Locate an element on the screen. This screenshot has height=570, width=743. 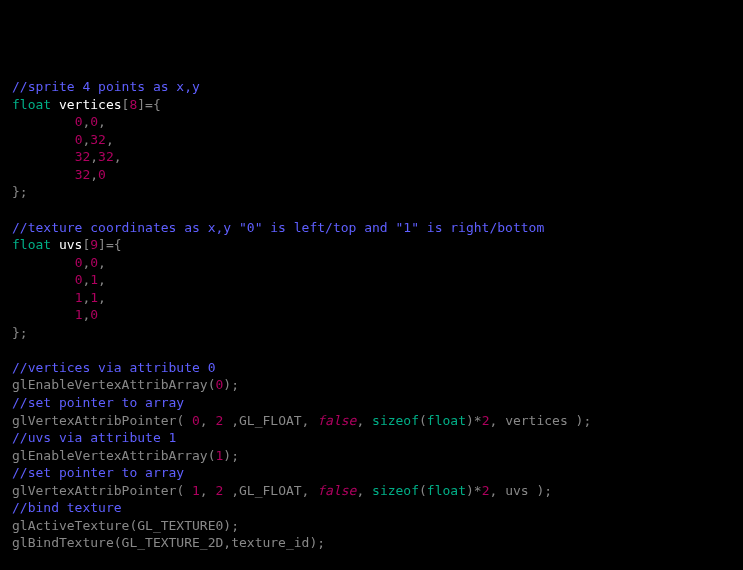
function-call: glBindTexture is located at coordinates (63, 542).